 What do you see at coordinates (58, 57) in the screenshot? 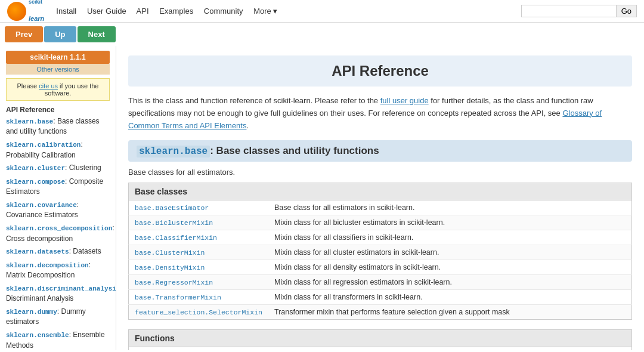
I see `sidebar-version: scikit-learn 1.1.1` at bounding box center [58, 57].